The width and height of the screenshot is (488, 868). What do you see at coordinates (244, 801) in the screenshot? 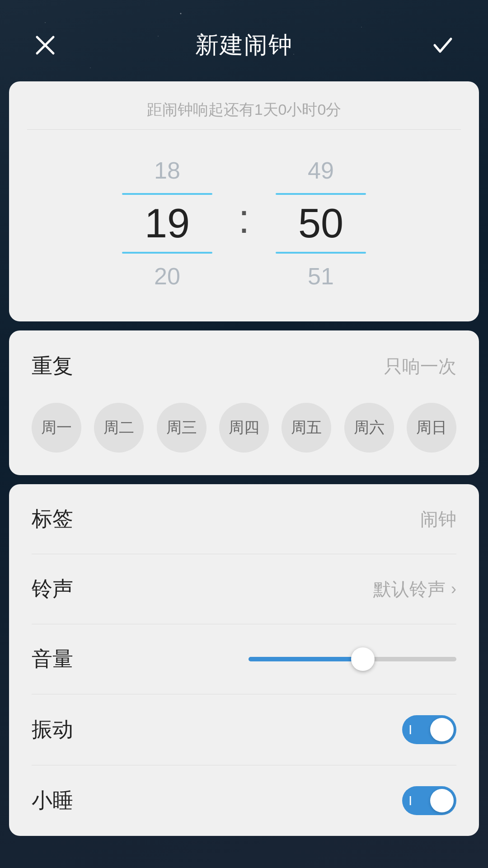
I see `snooze-row: 小睡 I` at bounding box center [244, 801].